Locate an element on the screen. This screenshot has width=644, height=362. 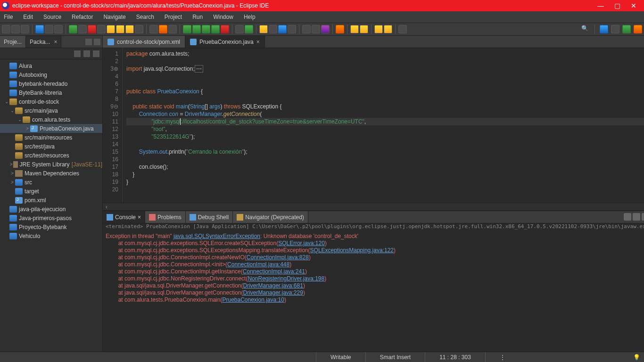
perspective-java-icon is located at coordinates (627, 29).